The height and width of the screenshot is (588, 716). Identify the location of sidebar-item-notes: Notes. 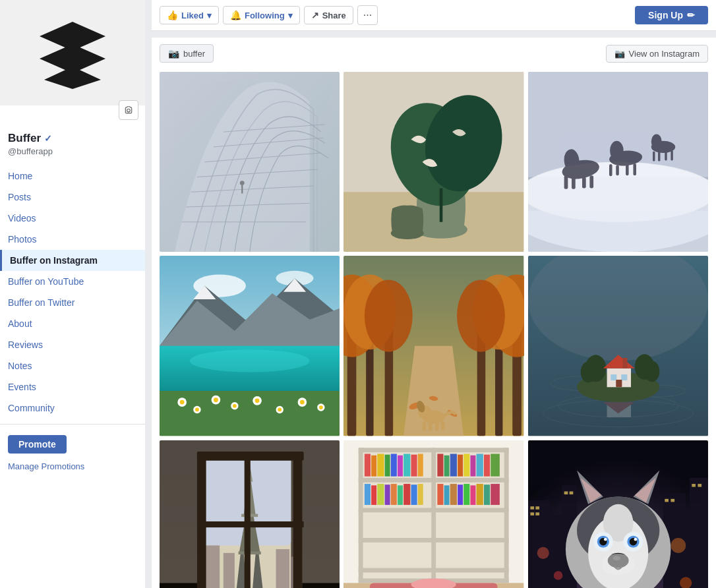
(73, 366).